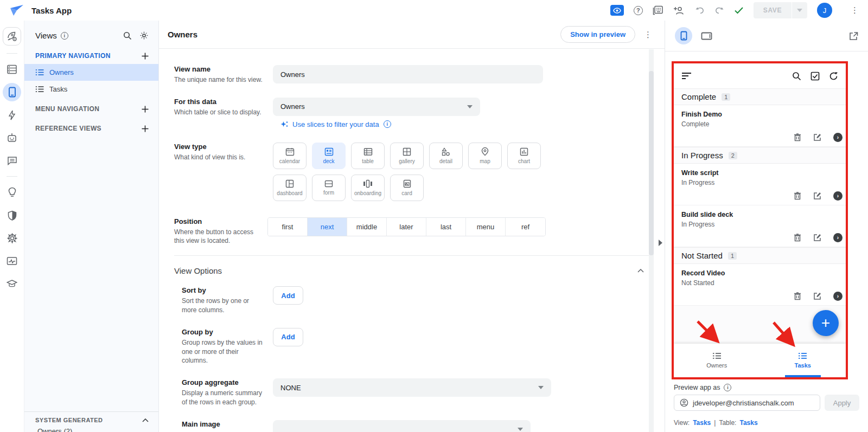  What do you see at coordinates (12, 283) in the screenshot?
I see `learn-graduation-icon` at bounding box center [12, 283].